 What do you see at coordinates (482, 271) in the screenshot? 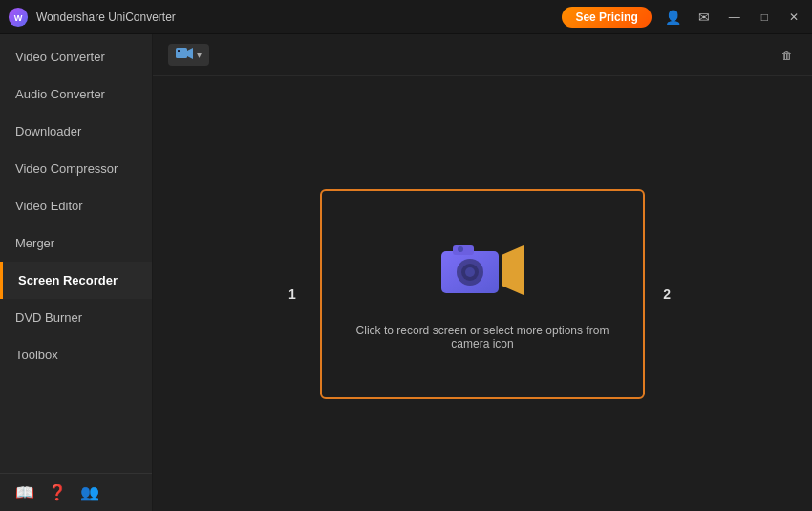
I see `camera-icon` at bounding box center [482, 271].